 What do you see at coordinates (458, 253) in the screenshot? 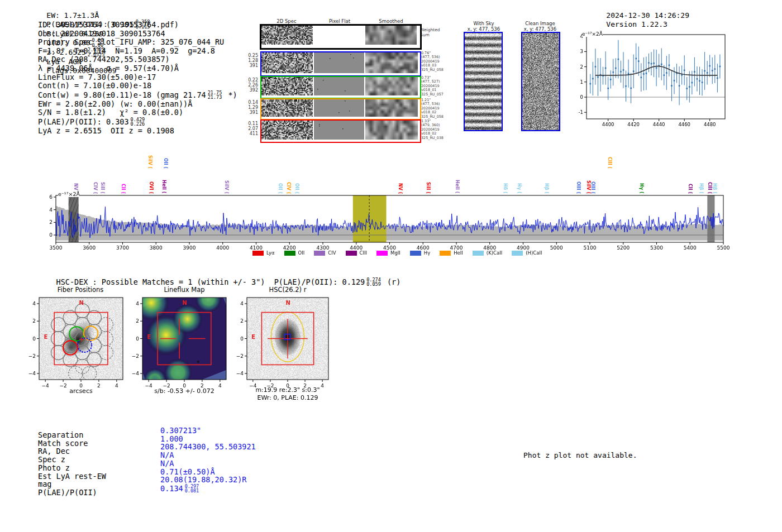
I see `legend-label: HeII` at bounding box center [458, 253].